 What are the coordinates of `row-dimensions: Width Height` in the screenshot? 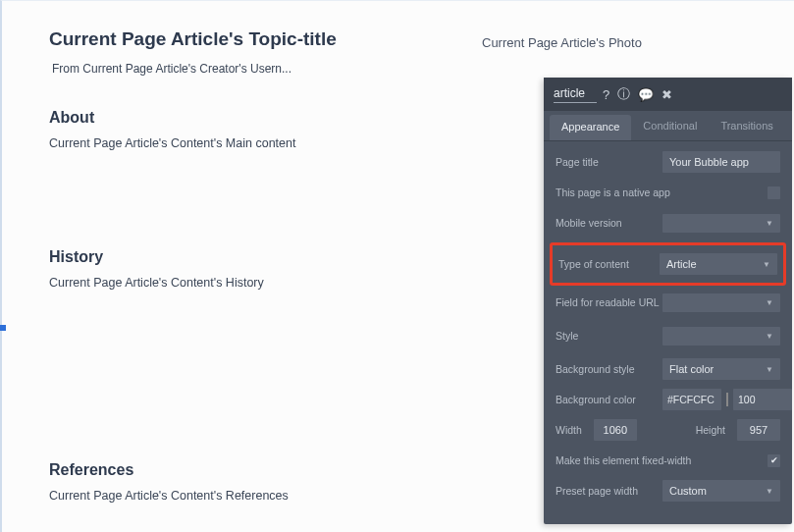 It's located at (667, 430).